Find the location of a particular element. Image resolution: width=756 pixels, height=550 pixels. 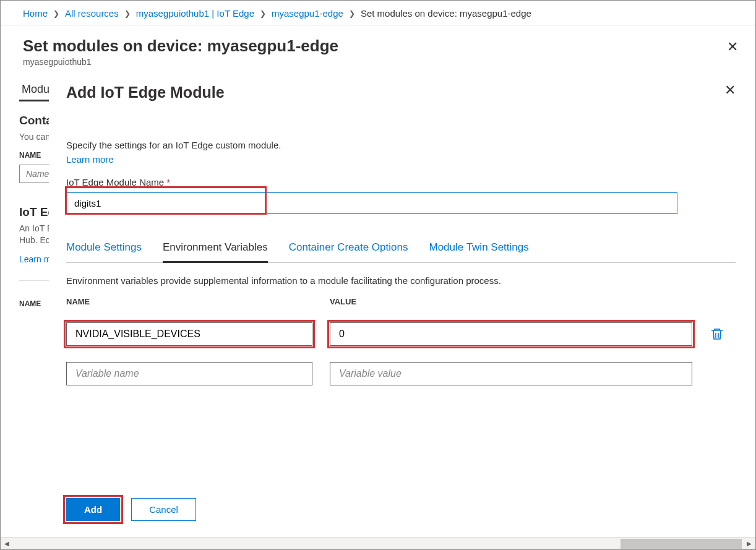

horizontal-scrollbar: ◀ ▶ is located at coordinates (378, 543).